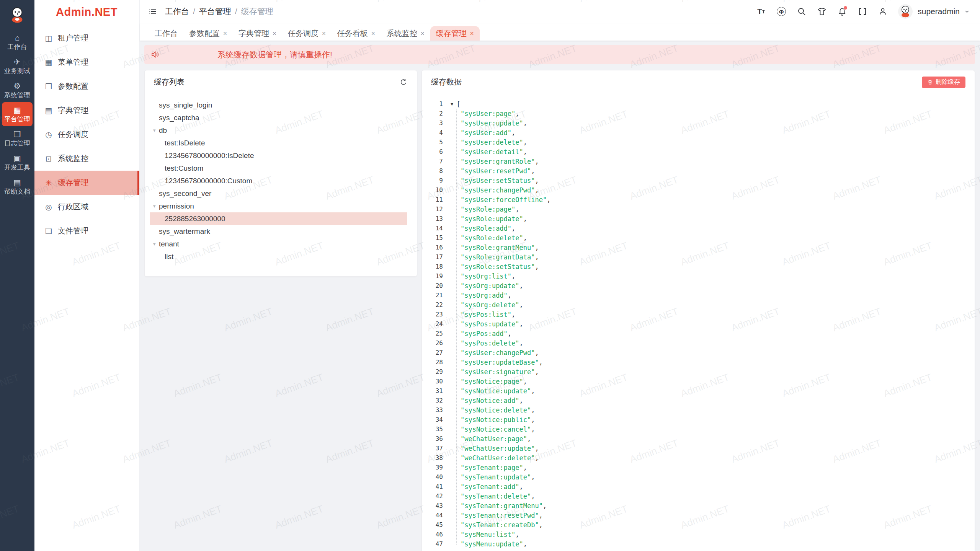  I want to click on tab: 参数配置 ×, so click(208, 33).